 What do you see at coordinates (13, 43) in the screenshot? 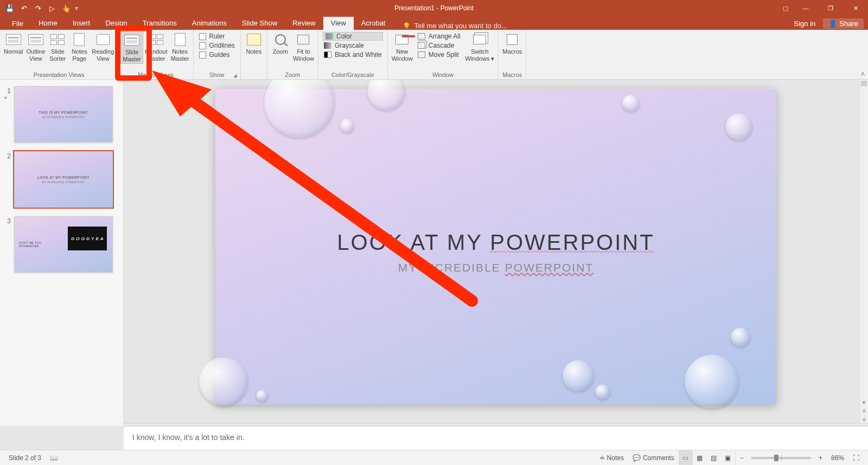
I see `normal-view-button: Normal` at bounding box center [13, 43].